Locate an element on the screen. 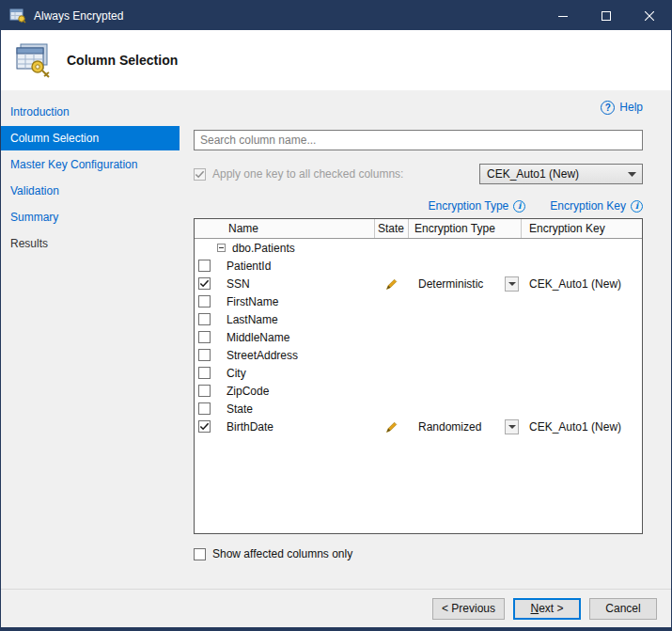  sidebar-item-validation: Validation is located at coordinates (90, 191).